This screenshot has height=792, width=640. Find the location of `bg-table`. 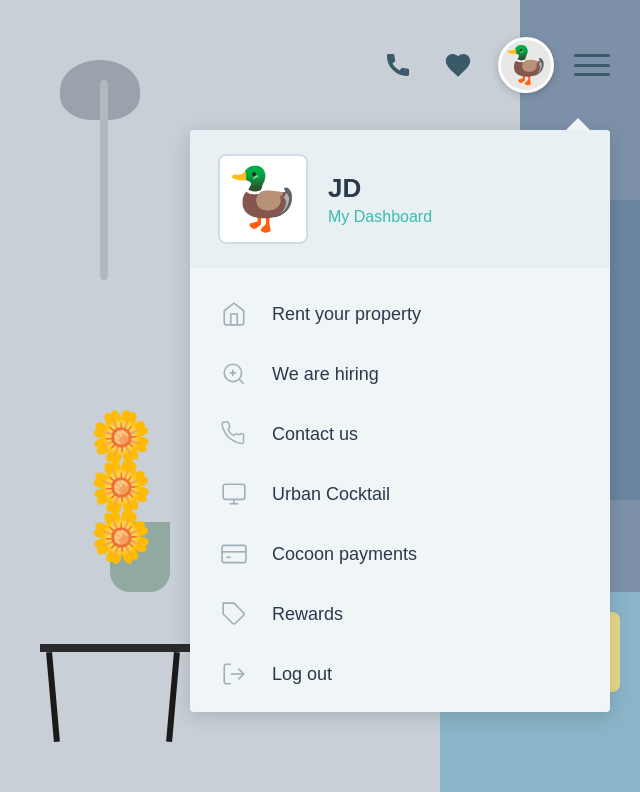

bg-table is located at coordinates (120, 648).